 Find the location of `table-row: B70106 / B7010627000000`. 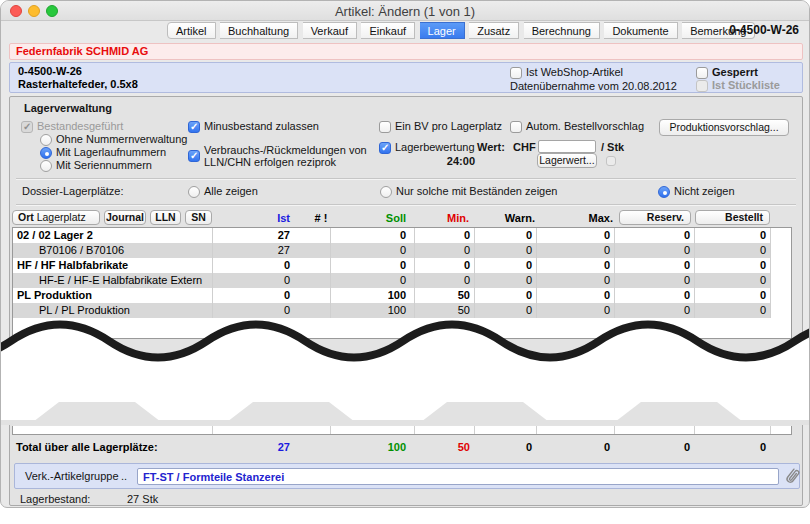

table-row: B70106 / B7010627000000 is located at coordinates (402, 250).